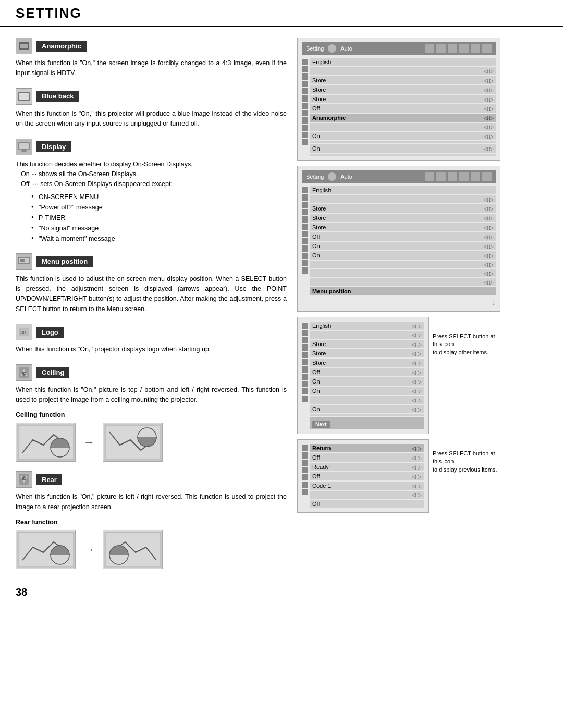 The width and height of the screenshot is (563, 728). What do you see at coordinates (282, 588) in the screenshot?
I see `page-number-area: 38` at bounding box center [282, 588].